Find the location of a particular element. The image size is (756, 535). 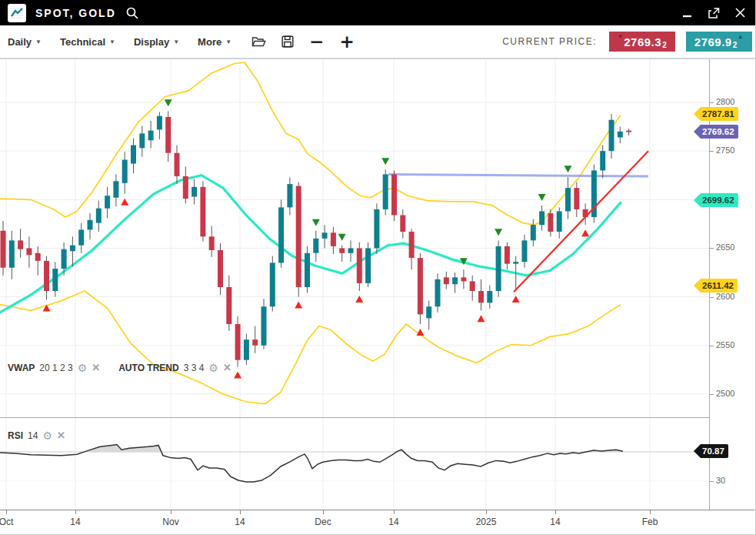

timeframe-menu-label: Daily is located at coordinates (20, 42).